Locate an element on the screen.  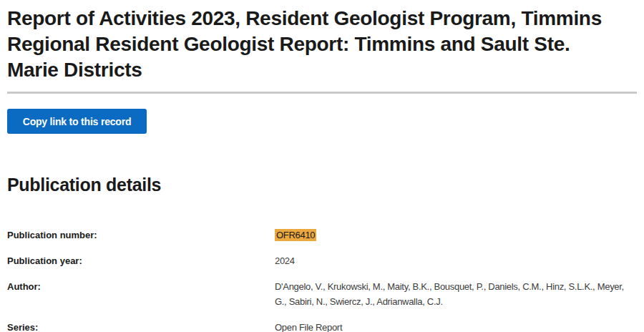
detail-row-series: Series: Open File Report is located at coordinates (322, 326).